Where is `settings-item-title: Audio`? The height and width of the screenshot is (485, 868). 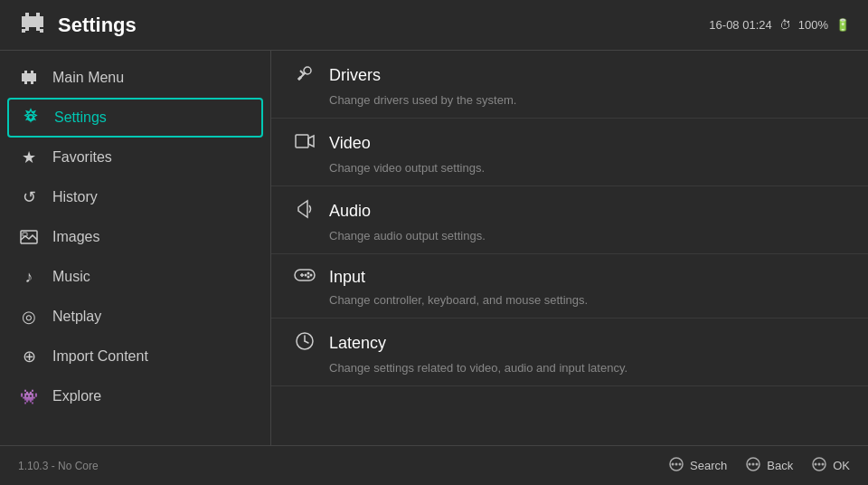
settings-item-title: Audio is located at coordinates (350, 212).